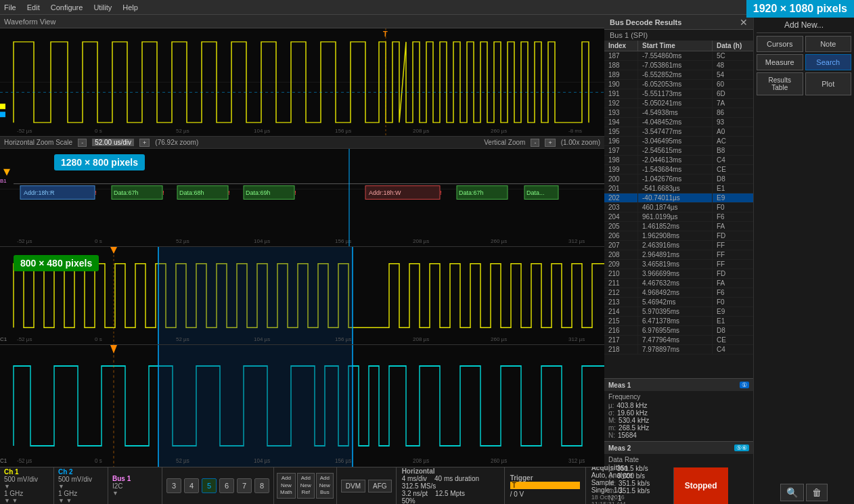 Image resolution: width=854 pixels, height=504 pixels. I want to click on measure-btn: Measure, so click(780, 62).